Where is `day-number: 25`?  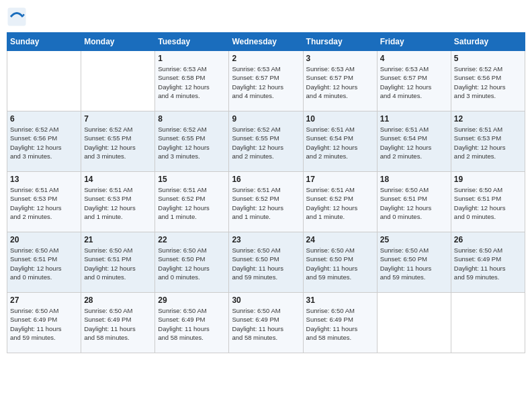 day-number: 25 is located at coordinates (414, 240).